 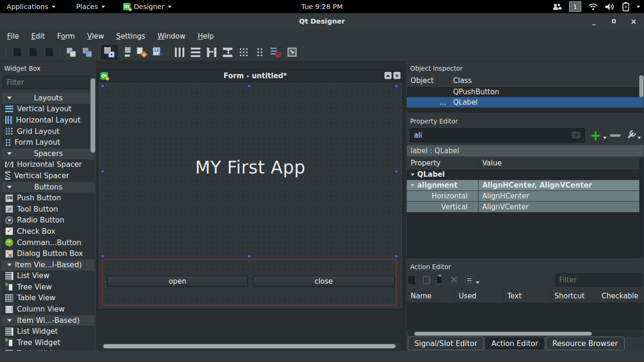 What do you see at coordinates (48, 343) in the screenshot?
I see `widget-tree-widget: Tree Widget` at bounding box center [48, 343].